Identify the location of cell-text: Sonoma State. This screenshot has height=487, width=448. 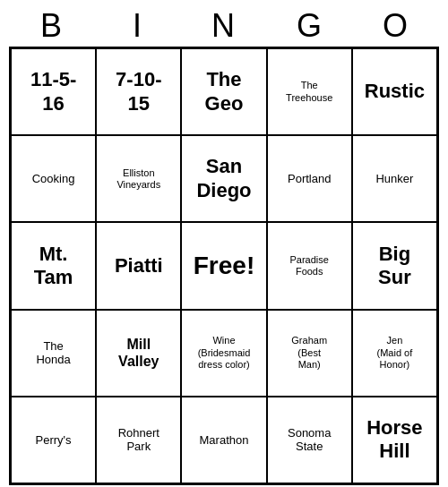
(309, 440).